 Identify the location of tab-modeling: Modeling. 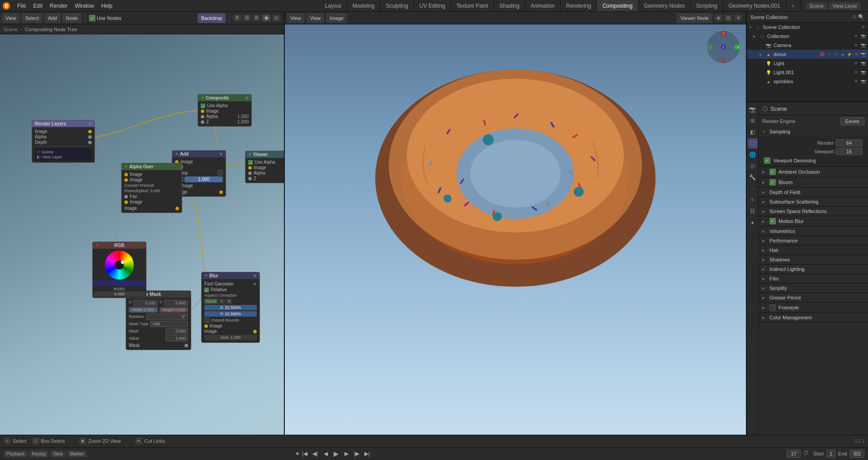
(364, 5).